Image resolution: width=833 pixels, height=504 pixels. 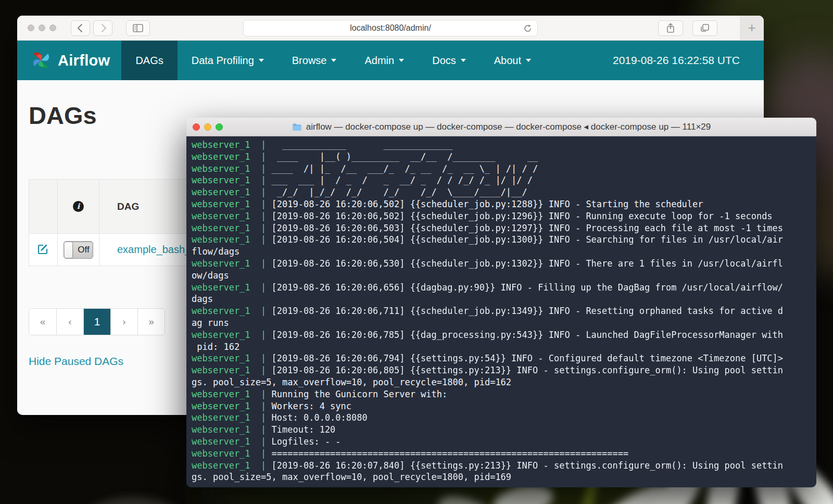 I want to click on page-title: DAGs, so click(x=62, y=116).